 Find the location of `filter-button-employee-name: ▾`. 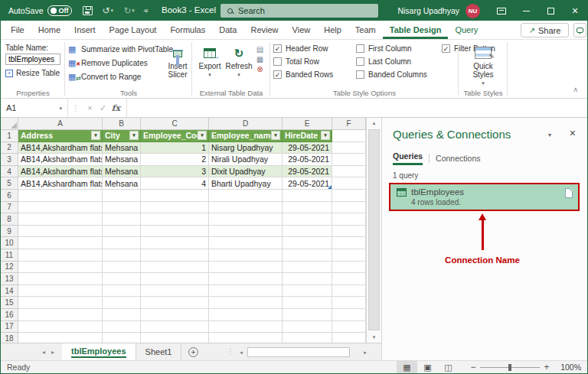

filter-button-employee-name: ▾ is located at coordinates (276, 135).